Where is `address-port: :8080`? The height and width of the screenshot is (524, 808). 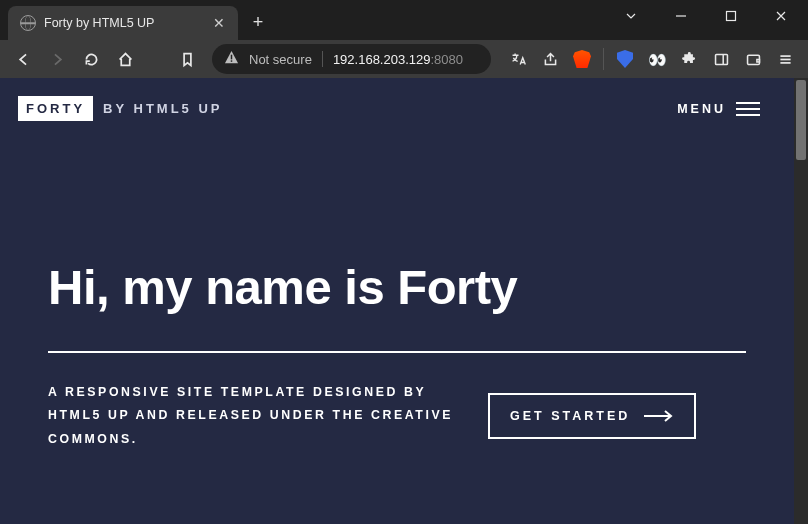
address-port: :8080 is located at coordinates (446, 60).